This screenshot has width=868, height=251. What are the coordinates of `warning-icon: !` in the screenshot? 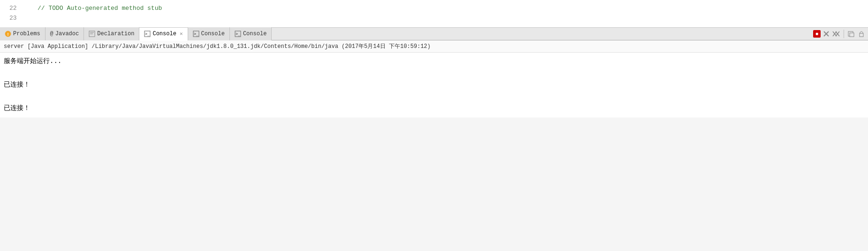 It's located at (8, 34).